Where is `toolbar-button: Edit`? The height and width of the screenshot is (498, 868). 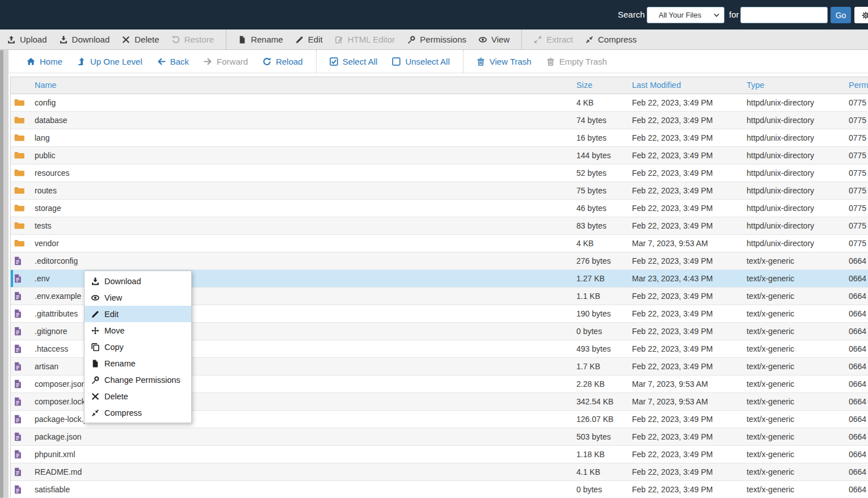
toolbar-button: Edit is located at coordinates (309, 40).